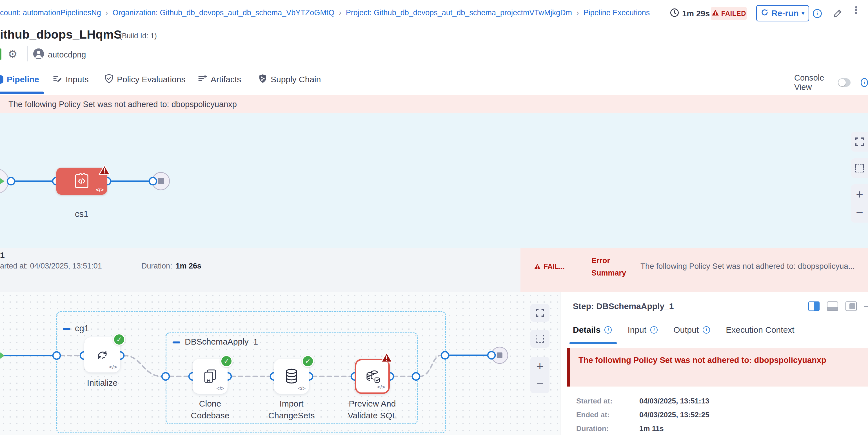 The width and height of the screenshot is (868, 435). I want to click on minimize-panel-icon, so click(866, 306).